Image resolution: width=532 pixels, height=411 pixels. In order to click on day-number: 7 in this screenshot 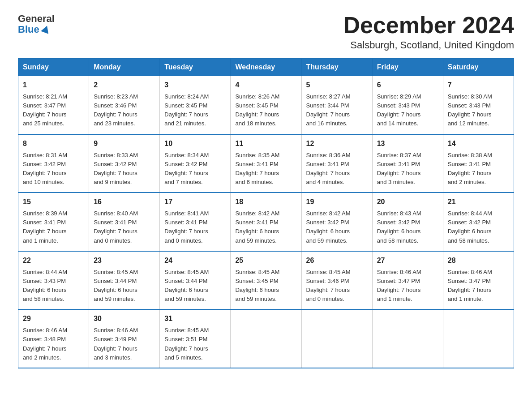, I will do `click(478, 85)`.